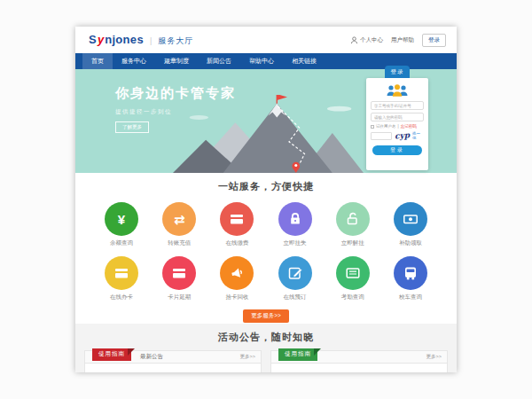 The height and width of the screenshot is (399, 532). I want to click on login-tab: 登录, so click(397, 72).